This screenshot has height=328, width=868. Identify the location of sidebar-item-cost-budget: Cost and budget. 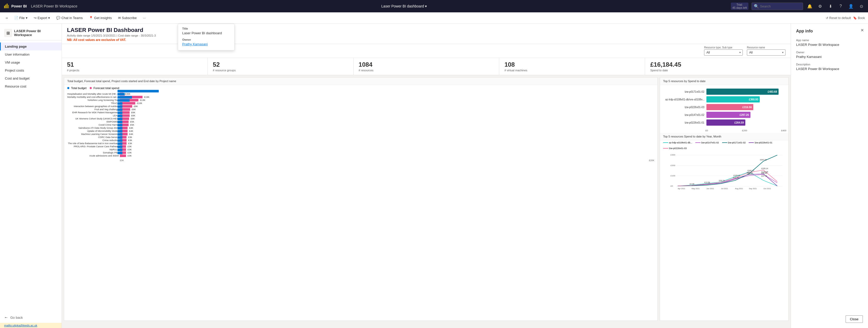
(31, 78).